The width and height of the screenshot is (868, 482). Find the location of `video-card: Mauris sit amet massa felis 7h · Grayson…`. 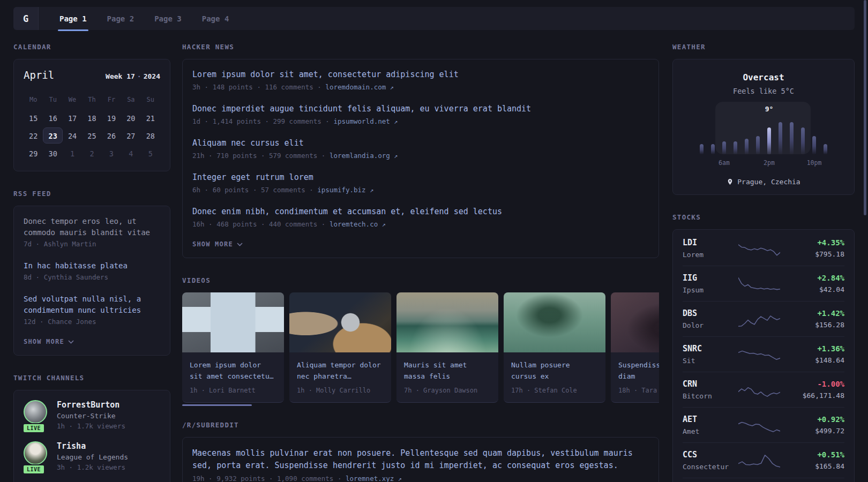

video-card: Mauris sit amet massa felis 7h · Grayson… is located at coordinates (447, 348).